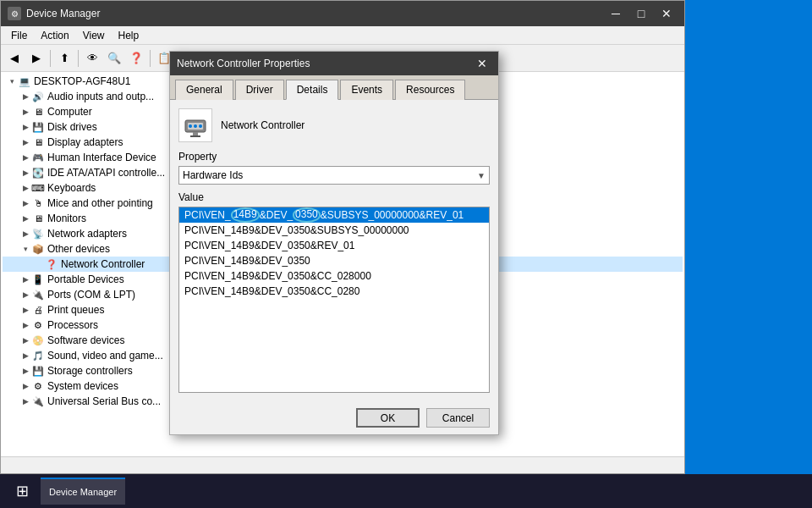  What do you see at coordinates (19, 36) in the screenshot?
I see `menu-file: File` at bounding box center [19, 36].